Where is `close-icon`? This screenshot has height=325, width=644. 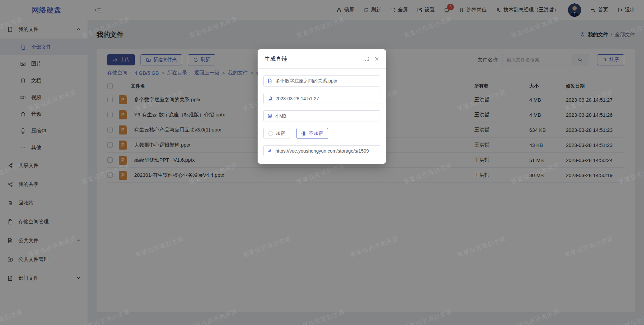 close-icon is located at coordinates (377, 59).